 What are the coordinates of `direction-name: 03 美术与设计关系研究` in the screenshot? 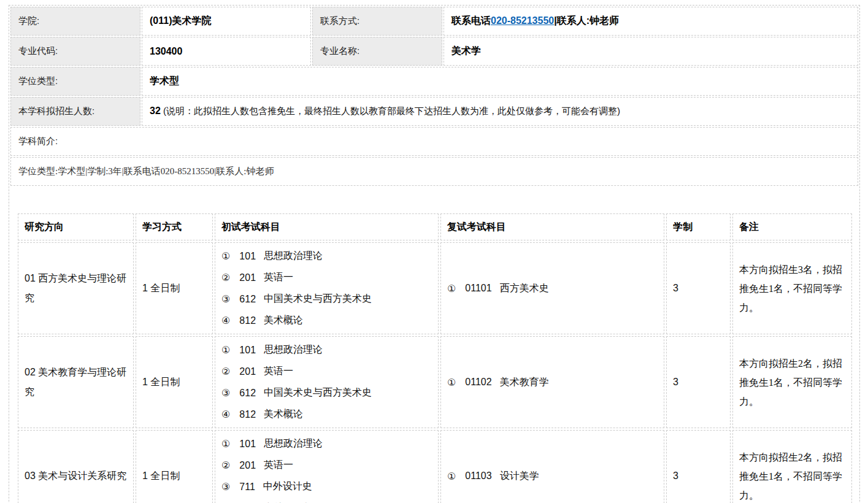 It's located at (76, 466).